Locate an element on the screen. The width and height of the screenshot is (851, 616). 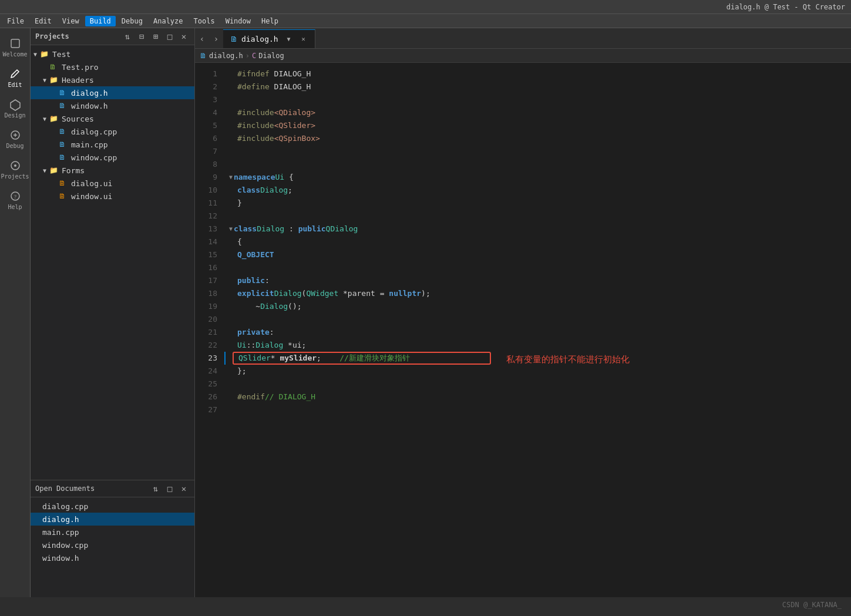
doc-item-dialog-cpp: dialog.cpp is located at coordinates (113, 506).